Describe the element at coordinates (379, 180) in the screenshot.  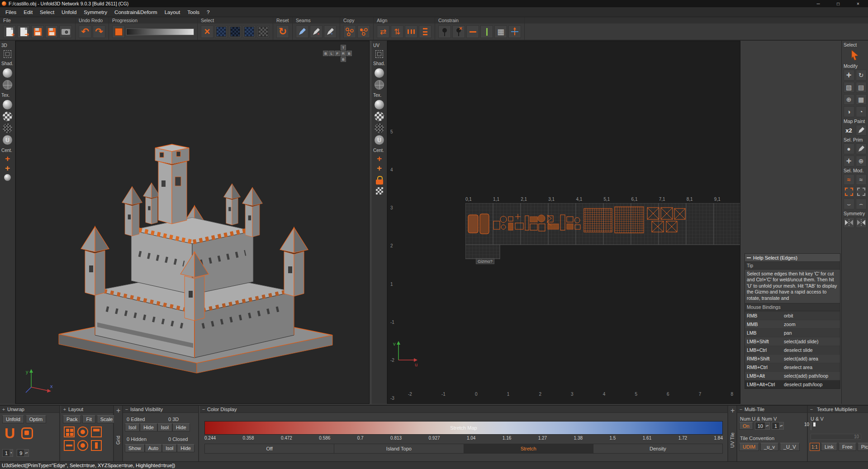
I see `lock-icon` at that location.